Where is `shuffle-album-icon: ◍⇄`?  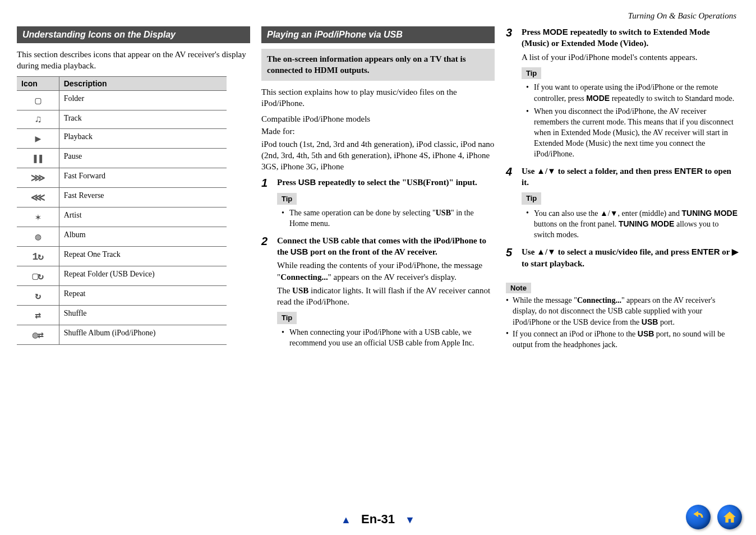 shuffle-album-icon: ◍⇄ is located at coordinates (38, 334).